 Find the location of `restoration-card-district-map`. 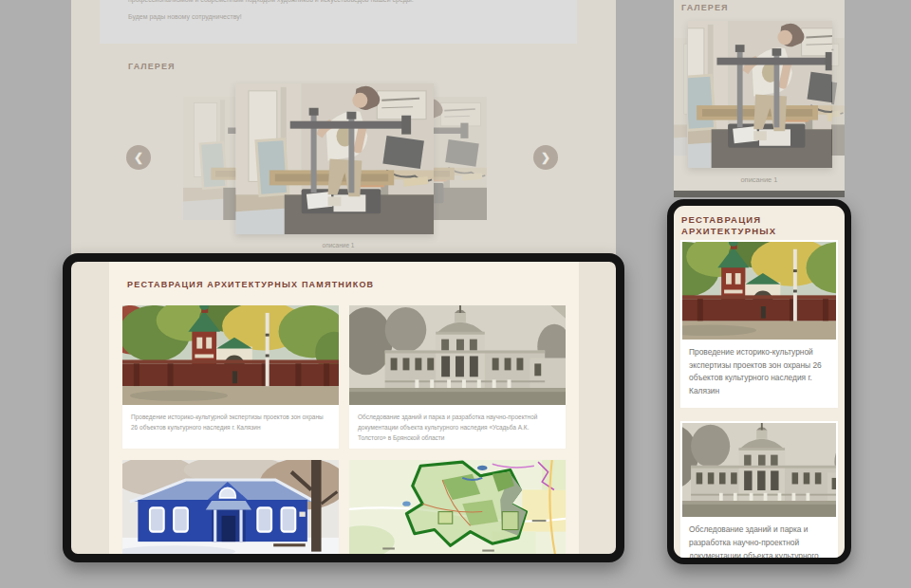

restoration-card-district-map is located at coordinates (457, 510).